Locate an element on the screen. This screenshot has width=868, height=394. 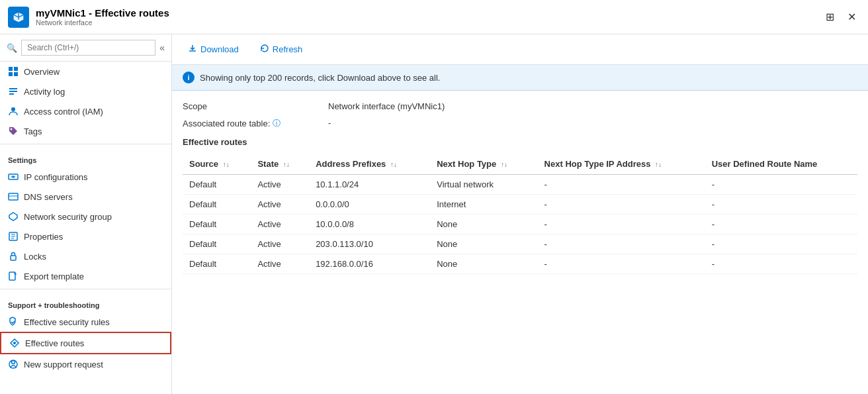
nsg-icon is located at coordinates (13, 217).